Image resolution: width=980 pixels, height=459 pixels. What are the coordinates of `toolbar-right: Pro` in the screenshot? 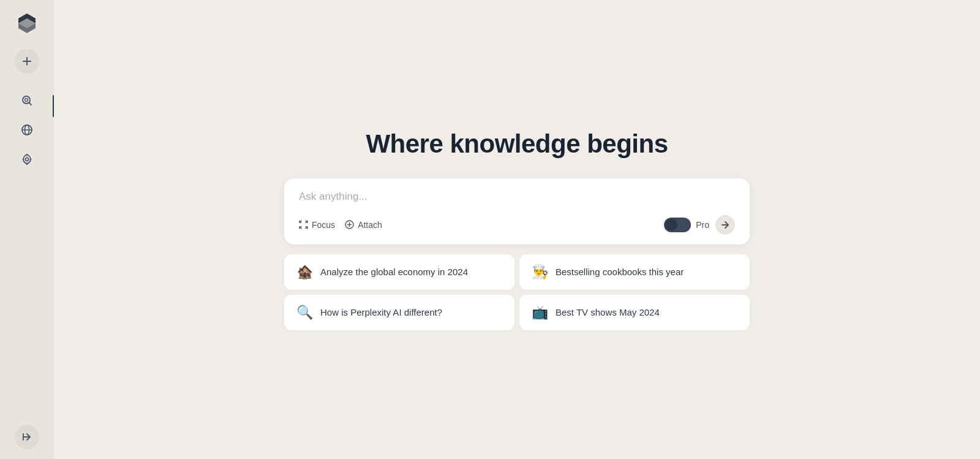 It's located at (699, 225).